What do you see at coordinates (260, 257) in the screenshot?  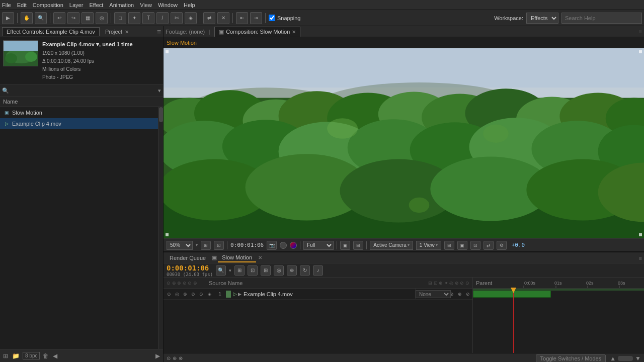 I see `timeline-tab-close: ✕` at bounding box center [260, 257].